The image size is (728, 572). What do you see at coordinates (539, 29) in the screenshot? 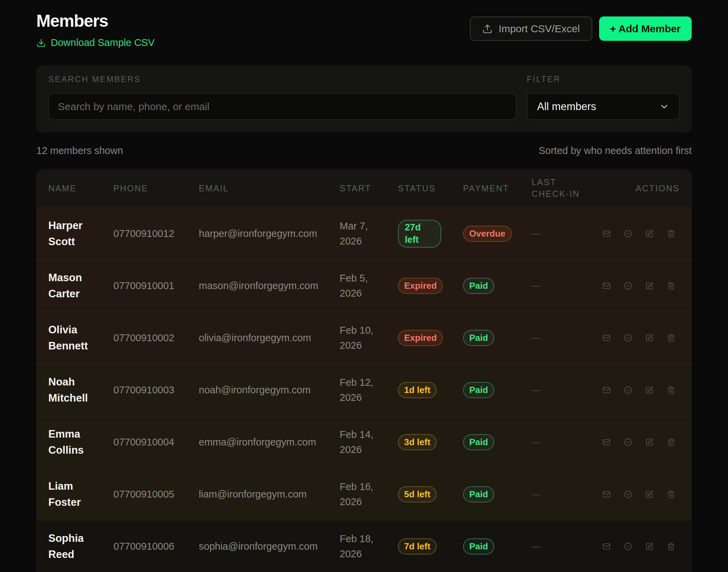
I see `import-button-label: Import CSV/Excel` at bounding box center [539, 29].